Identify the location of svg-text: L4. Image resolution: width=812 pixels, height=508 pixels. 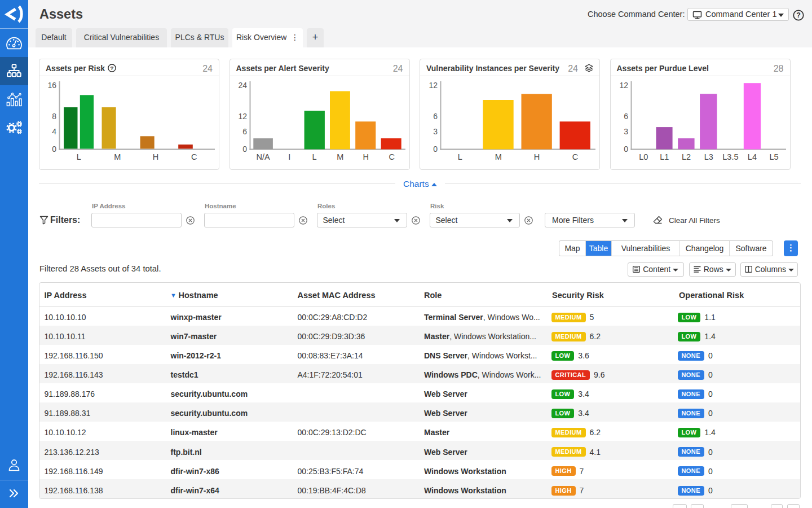
(752, 157).